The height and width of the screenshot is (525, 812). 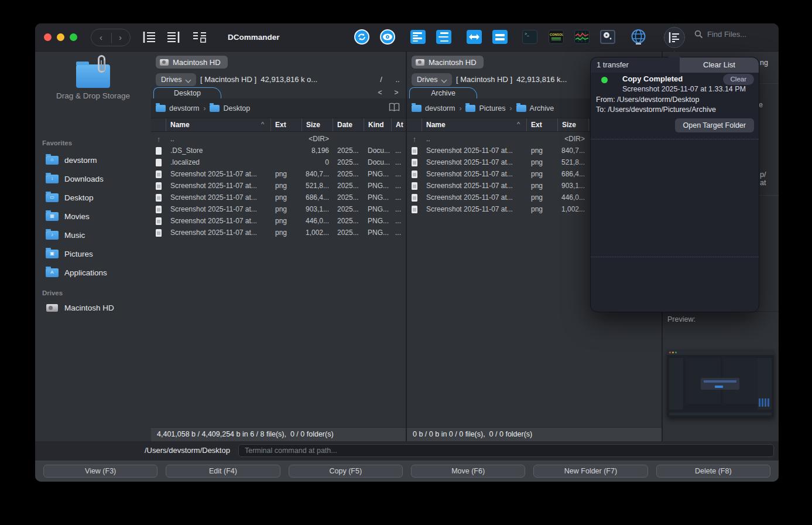 What do you see at coordinates (94, 197) in the screenshot?
I see `sidebar-item: ▭ Desktop` at bounding box center [94, 197].